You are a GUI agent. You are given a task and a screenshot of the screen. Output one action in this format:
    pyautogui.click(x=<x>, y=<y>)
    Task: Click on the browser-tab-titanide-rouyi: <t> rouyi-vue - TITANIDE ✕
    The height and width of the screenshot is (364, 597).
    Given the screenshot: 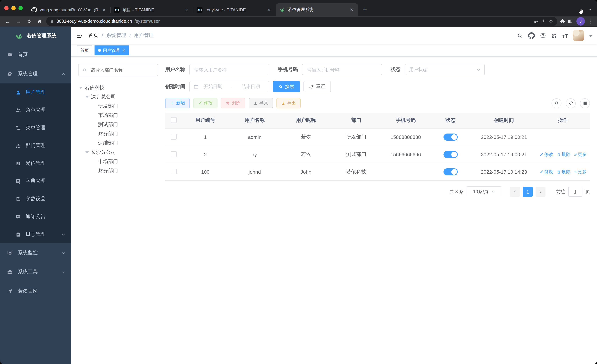 What is the action you would take?
    pyautogui.click(x=235, y=10)
    